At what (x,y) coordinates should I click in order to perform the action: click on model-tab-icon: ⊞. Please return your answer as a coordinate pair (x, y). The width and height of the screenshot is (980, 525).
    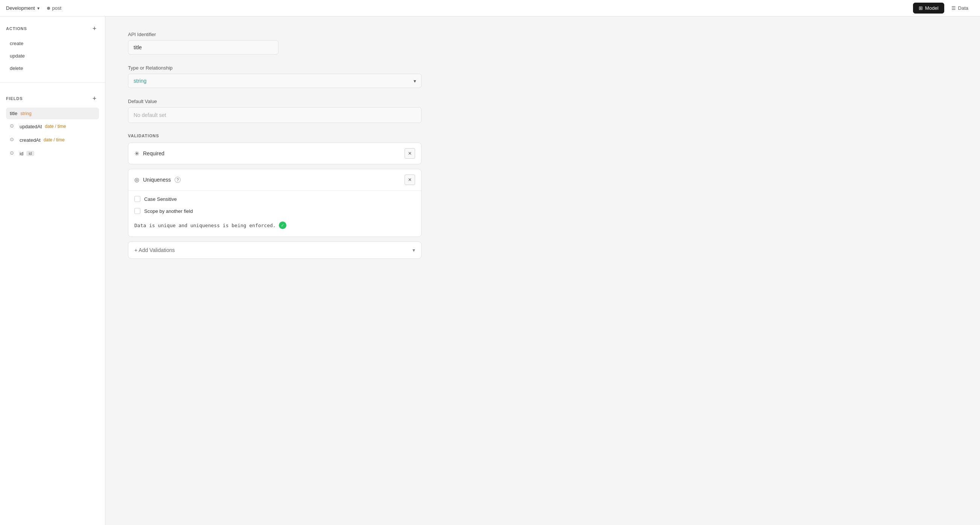
    Looking at the image, I should click on (921, 8).